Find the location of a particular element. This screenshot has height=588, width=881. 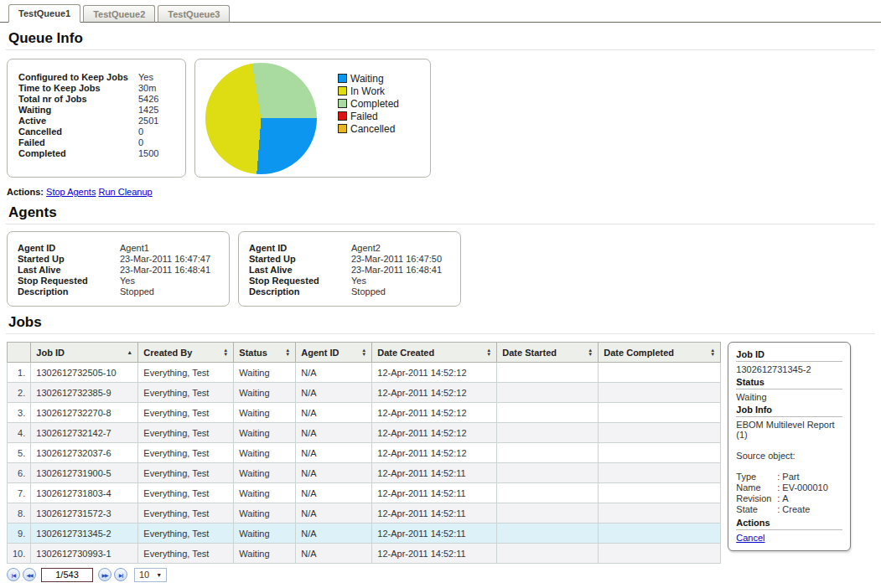

column-header-inner: Agent ID▲▼ is located at coordinates (334, 353).